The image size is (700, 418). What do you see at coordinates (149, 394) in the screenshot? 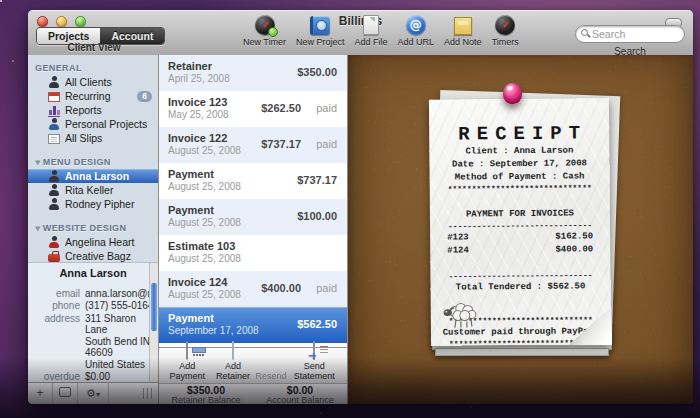
I see `resize-grip` at bounding box center [149, 394].